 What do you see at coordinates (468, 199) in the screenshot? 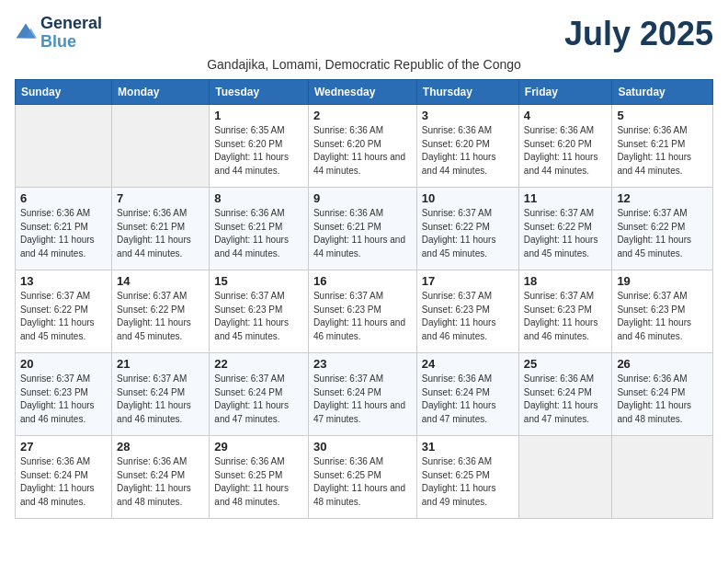
I see `day-number: 10` at bounding box center [468, 199].